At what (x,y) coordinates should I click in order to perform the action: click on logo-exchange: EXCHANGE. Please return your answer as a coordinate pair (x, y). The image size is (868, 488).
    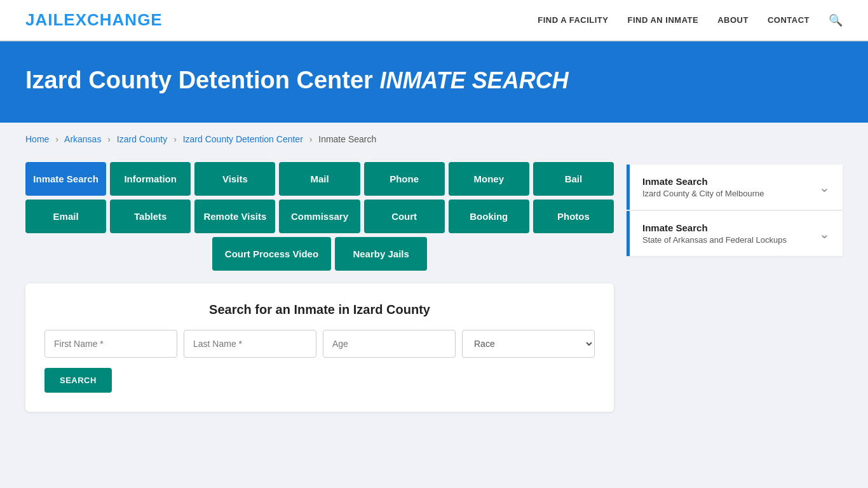
    Looking at the image, I should click on (113, 20).